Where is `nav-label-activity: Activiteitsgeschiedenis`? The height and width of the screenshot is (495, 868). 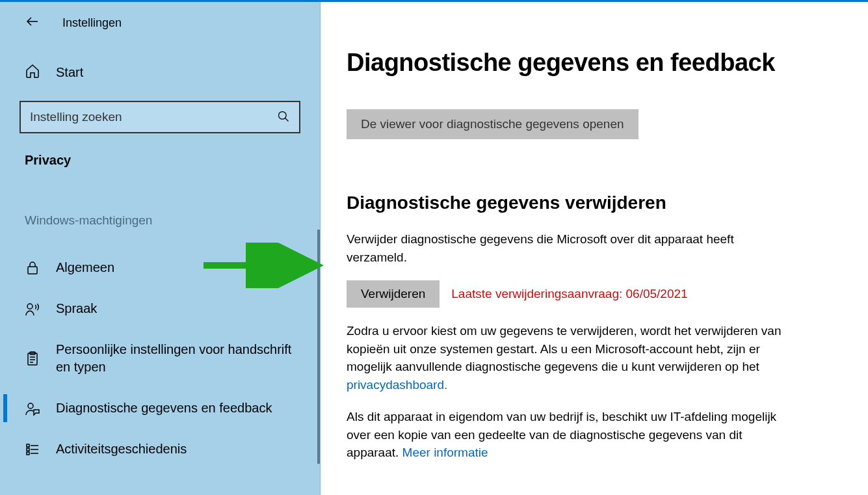
nav-label-activity: Activiteitsgeschiedenis is located at coordinates (121, 449).